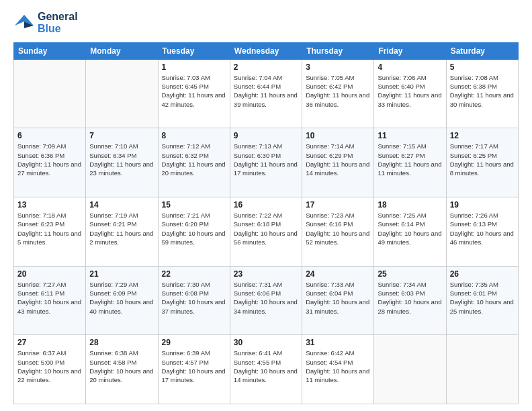 The height and width of the screenshot is (411, 532). Describe the element at coordinates (266, 298) in the screenshot. I see `day-info: Sunrise: 7:31 AM Sunset: 6:06 PM Dayligh…` at that location.